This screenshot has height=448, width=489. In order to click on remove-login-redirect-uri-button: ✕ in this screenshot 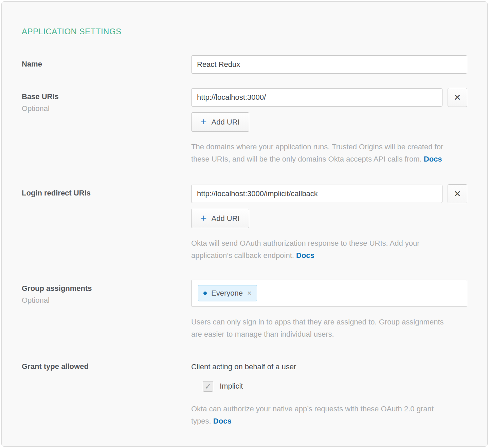, I will do `click(457, 194)`.